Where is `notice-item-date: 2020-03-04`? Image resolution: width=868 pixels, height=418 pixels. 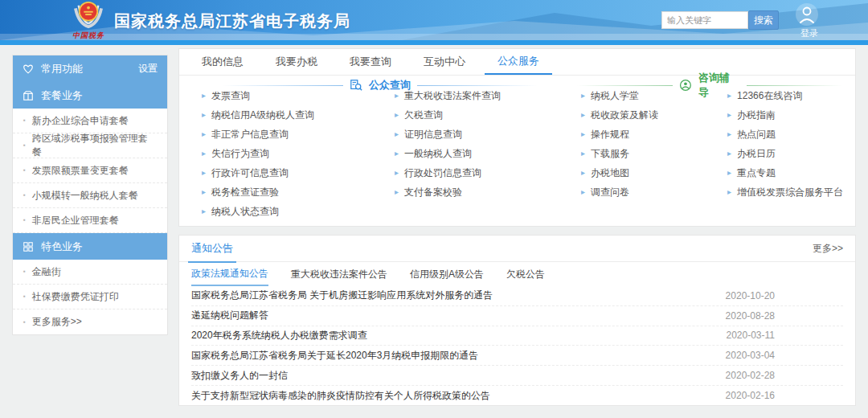
notice-item-date: 2020-03-04 is located at coordinates (747, 355).